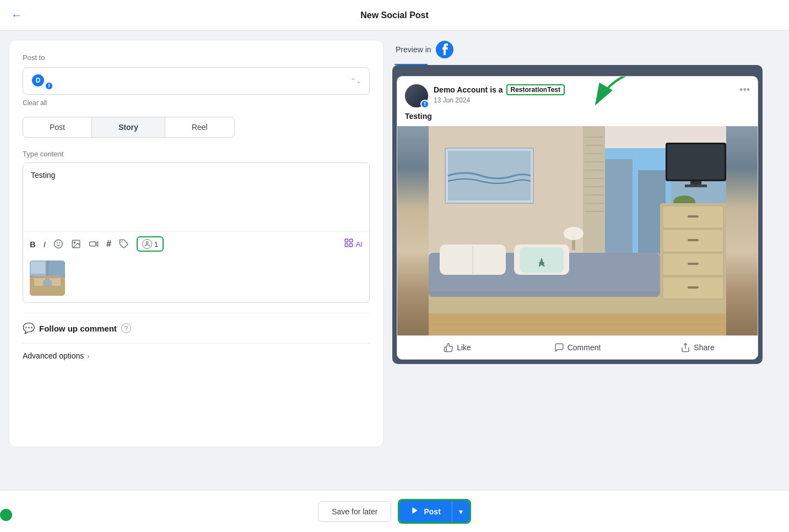 The image size is (789, 532). I want to click on type-content-label: Type content, so click(196, 154).